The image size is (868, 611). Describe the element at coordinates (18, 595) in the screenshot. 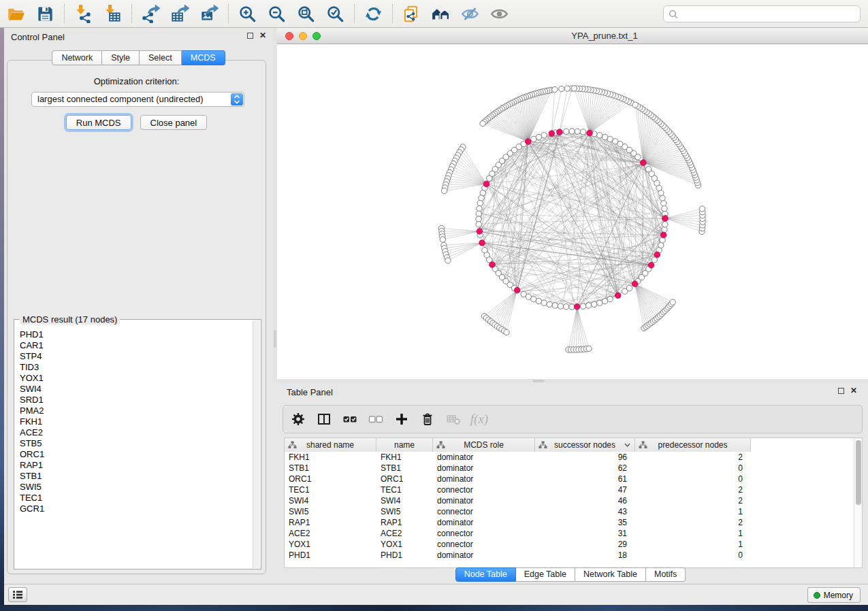

I see `task-history-button` at that location.